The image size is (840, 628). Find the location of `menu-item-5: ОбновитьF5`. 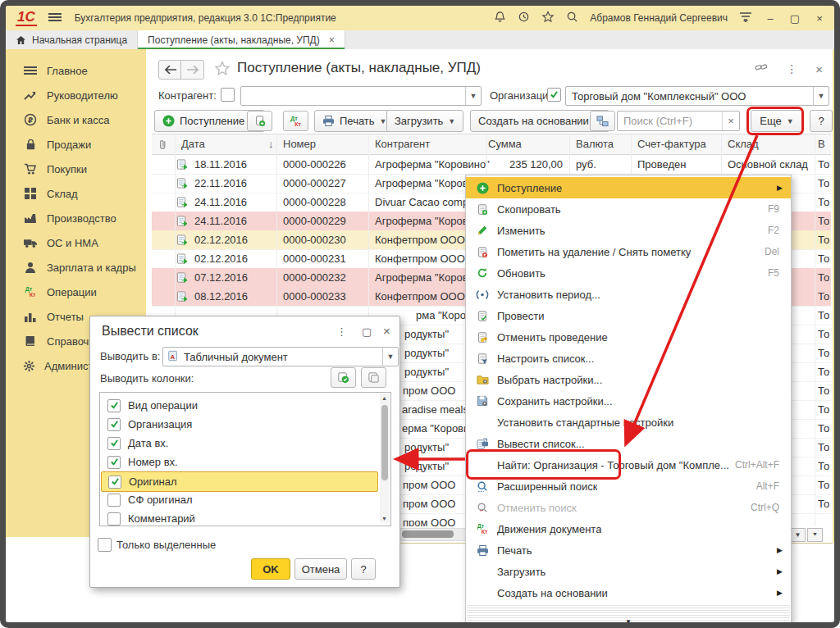

menu-item-5: ОбновитьF5 is located at coordinates (628, 273).